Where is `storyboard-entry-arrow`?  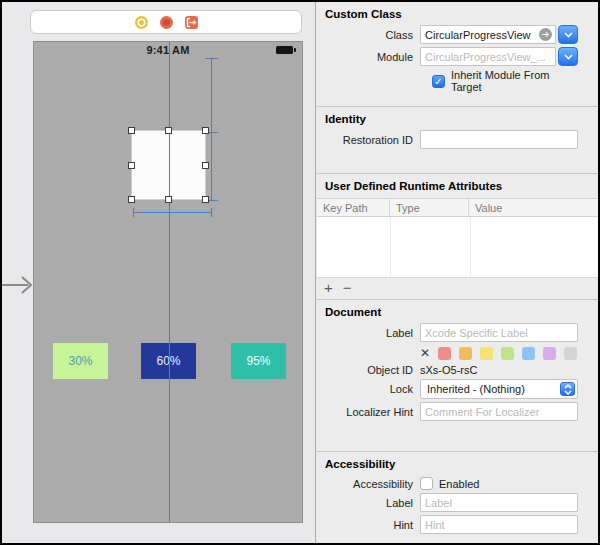
storyboard-entry-arrow is located at coordinates (19, 285).